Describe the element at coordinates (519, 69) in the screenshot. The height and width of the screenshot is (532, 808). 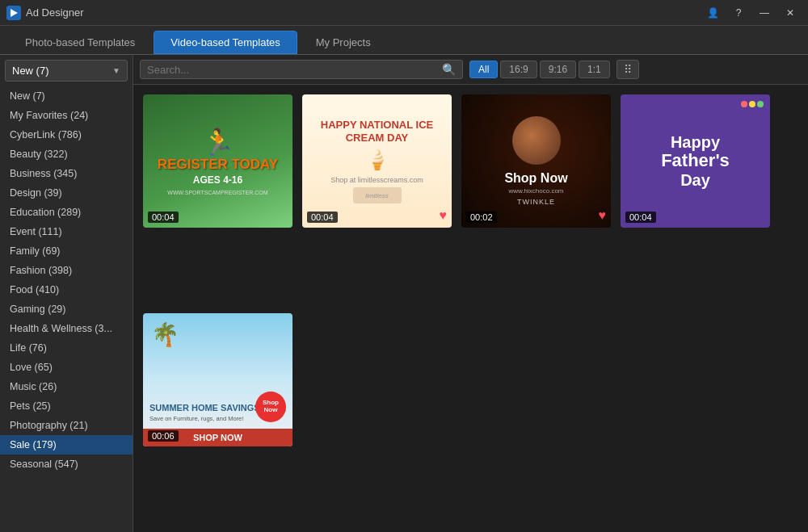
I see `aspect-btn-169: 16:9` at that location.